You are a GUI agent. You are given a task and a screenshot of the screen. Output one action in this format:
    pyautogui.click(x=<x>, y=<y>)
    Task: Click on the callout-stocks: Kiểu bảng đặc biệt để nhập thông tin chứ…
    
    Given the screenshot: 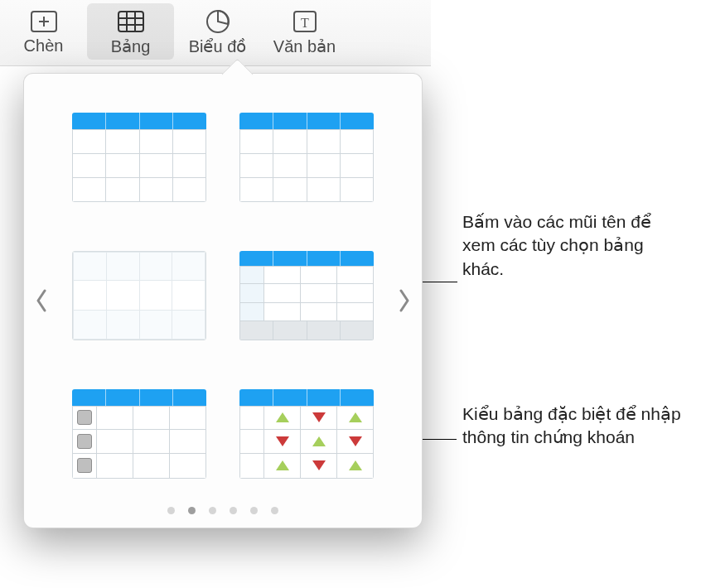 What is the action you would take?
    pyautogui.click(x=574, y=426)
    